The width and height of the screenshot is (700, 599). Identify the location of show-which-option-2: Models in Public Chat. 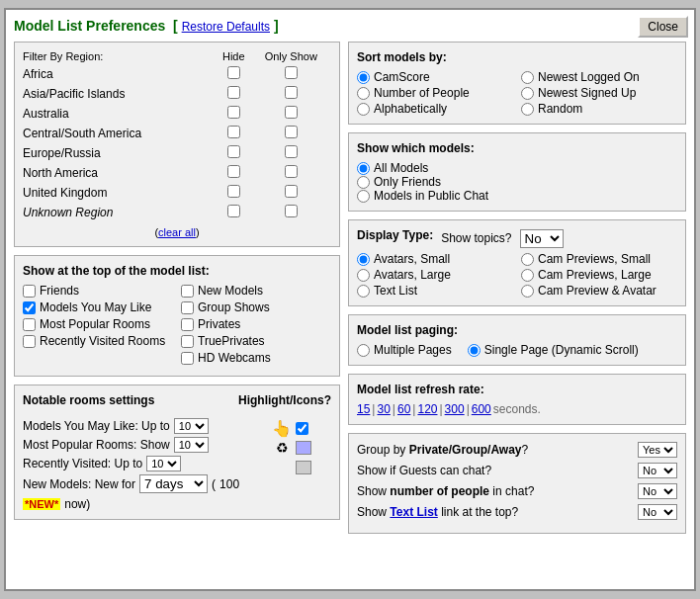
(517, 196).